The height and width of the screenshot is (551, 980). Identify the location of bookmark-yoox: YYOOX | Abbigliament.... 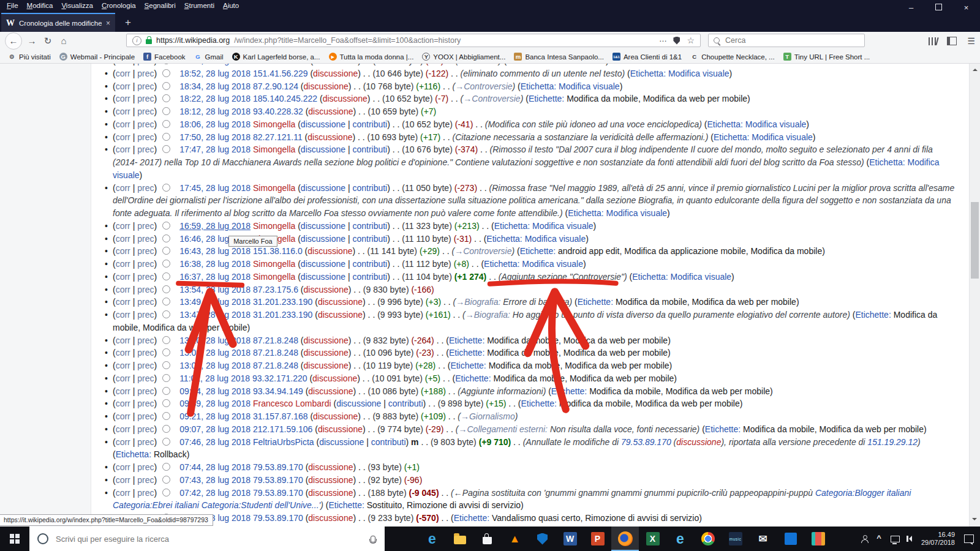
(464, 56).